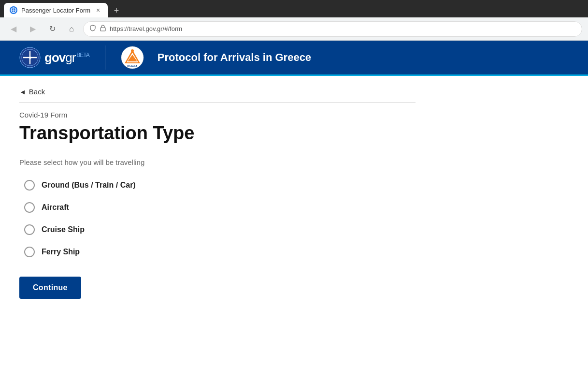 This screenshot has width=588, height=368. I want to click on tab-title: Passenger Locator Form, so click(56, 11).